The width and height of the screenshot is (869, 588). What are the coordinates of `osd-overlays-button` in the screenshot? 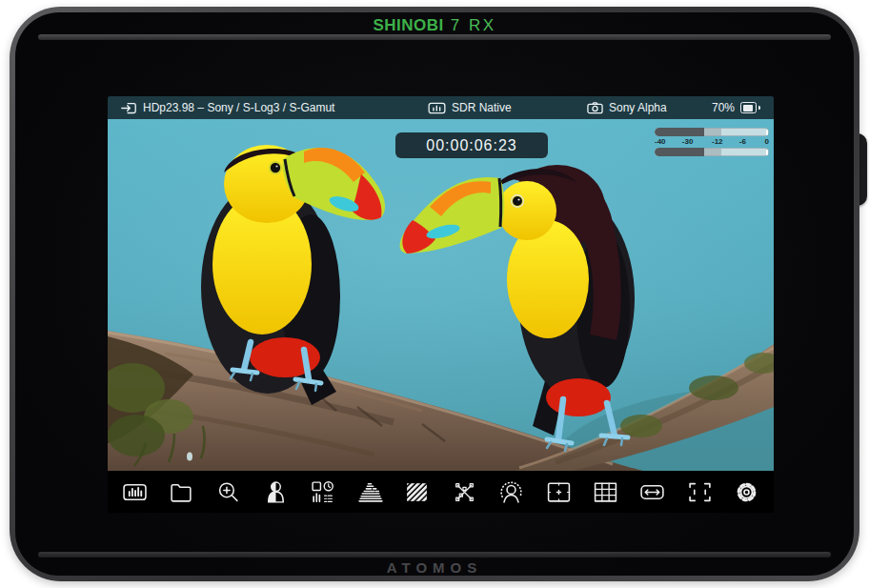 It's located at (323, 492).